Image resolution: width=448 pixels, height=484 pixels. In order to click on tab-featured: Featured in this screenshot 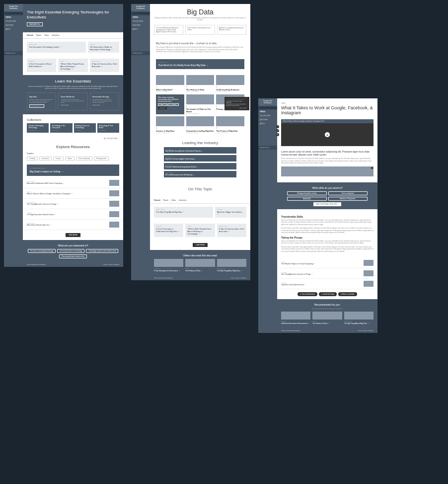, I will do `click(30, 35)`.